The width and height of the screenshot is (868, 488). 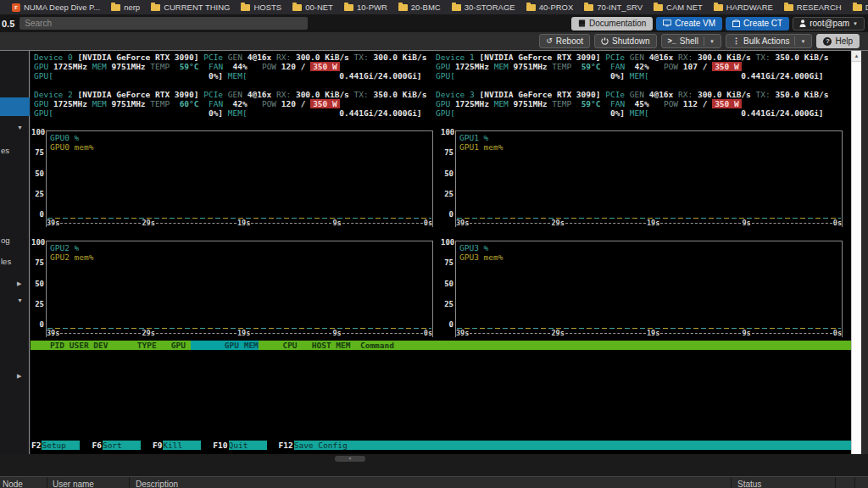 I want to click on table-column-header: User name, so click(x=73, y=484).